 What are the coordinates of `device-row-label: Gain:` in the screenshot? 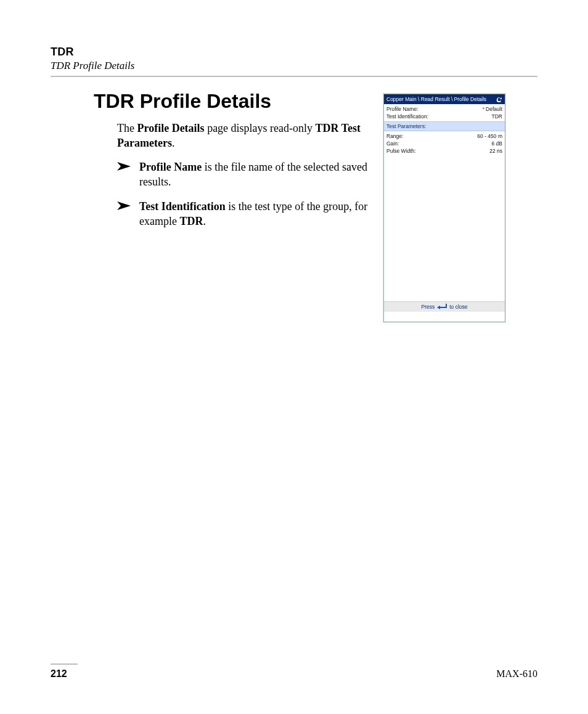 It's located at (393, 144).